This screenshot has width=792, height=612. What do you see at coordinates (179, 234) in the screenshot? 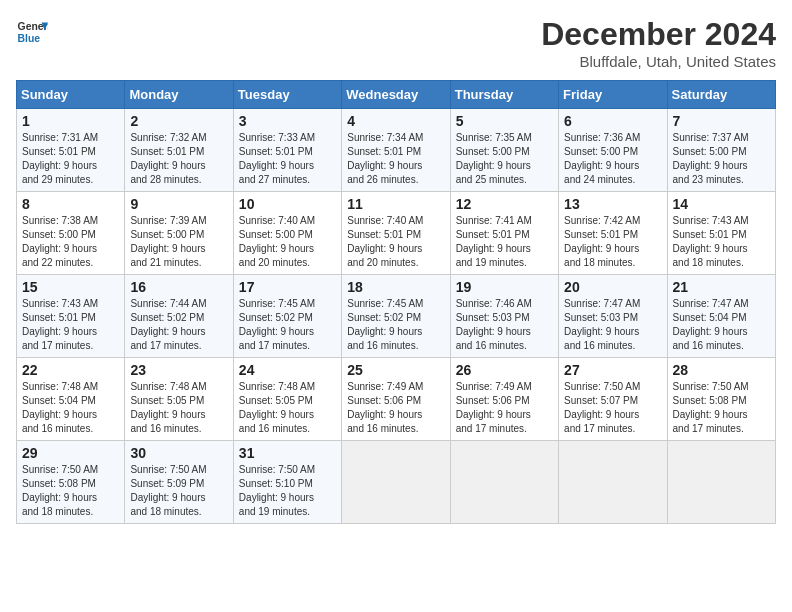
I see `calendar-cell: 9Sunrise: 7:39 AM Sunset: 5:00 PM Daylig…` at bounding box center [179, 234].